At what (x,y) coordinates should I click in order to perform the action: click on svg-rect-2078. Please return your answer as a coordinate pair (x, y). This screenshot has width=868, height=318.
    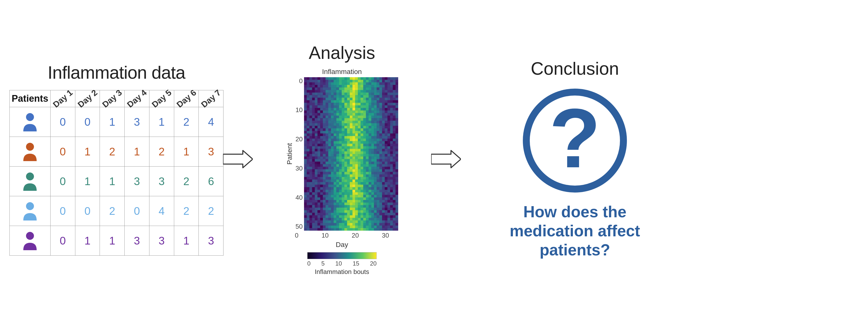
    Looking at the image, I should click on (319, 229).